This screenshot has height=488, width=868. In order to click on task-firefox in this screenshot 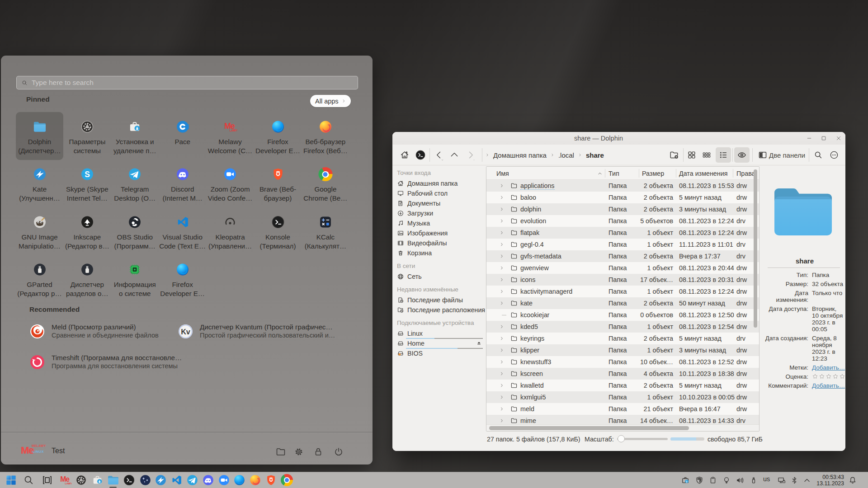, I will do `click(255, 480)`.